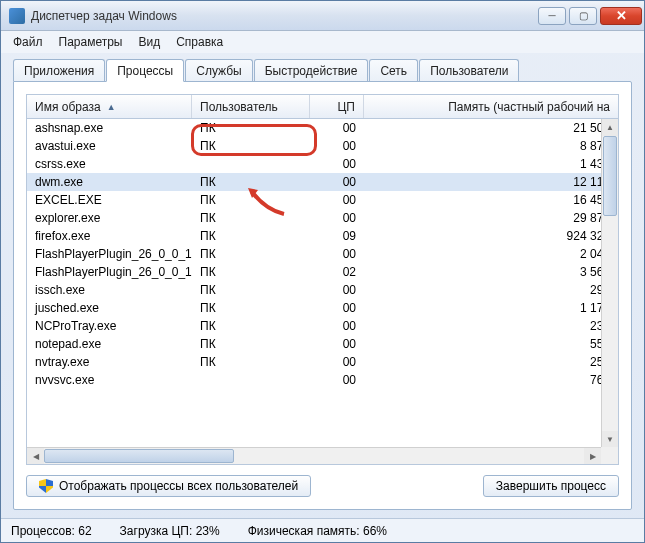 The width and height of the screenshot is (645, 543). Describe the element at coordinates (322, 254) in the screenshot. I see `table-row: FlashPlayerPlugin_26_0_0_1...ПК002 040` at that location.